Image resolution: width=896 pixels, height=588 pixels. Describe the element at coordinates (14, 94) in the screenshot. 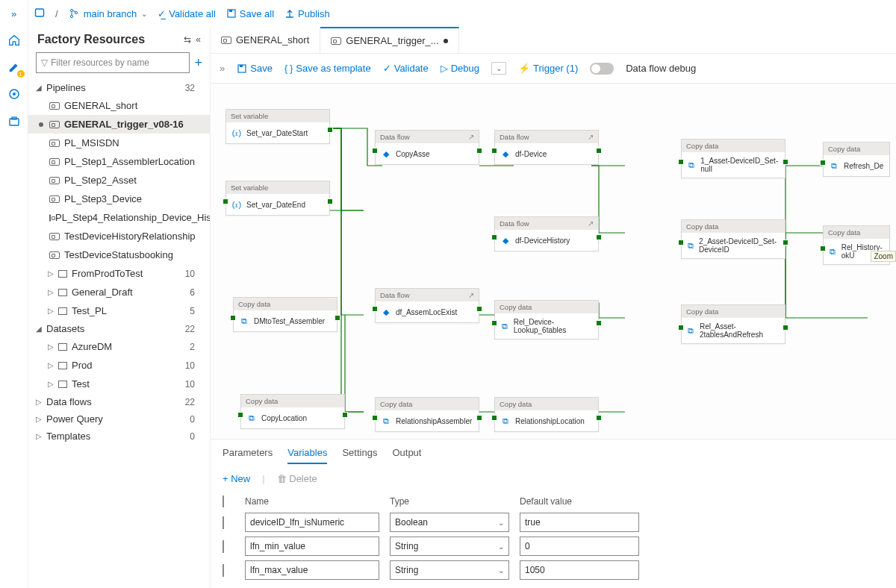

I see `monitor-icon` at that location.